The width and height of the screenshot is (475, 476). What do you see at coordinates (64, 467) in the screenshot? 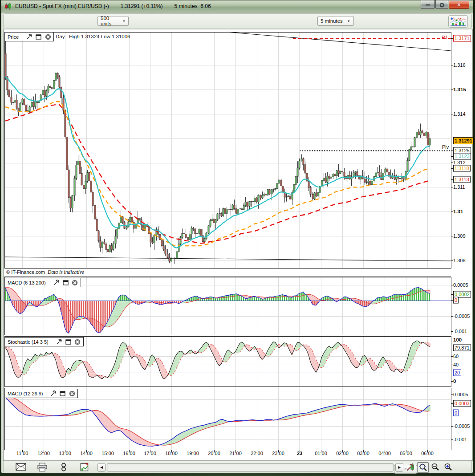
I see `link-button` at bounding box center [64, 467].